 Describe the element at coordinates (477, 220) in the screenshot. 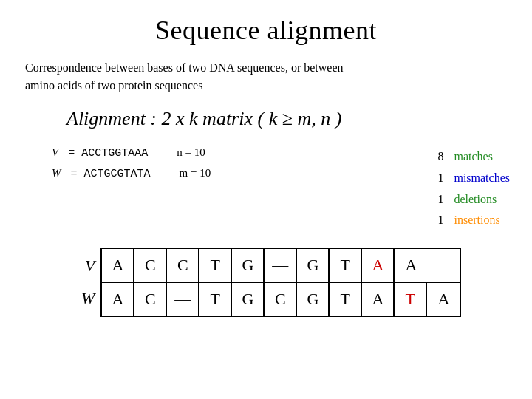

I see `insertions-label: insertions` at that location.